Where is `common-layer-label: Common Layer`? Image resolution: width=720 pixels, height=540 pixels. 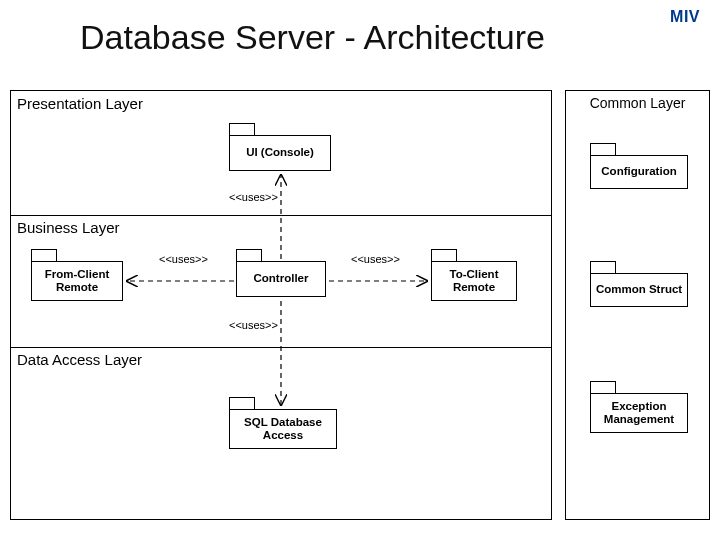
common-layer-label: Common Layer is located at coordinates (638, 103).